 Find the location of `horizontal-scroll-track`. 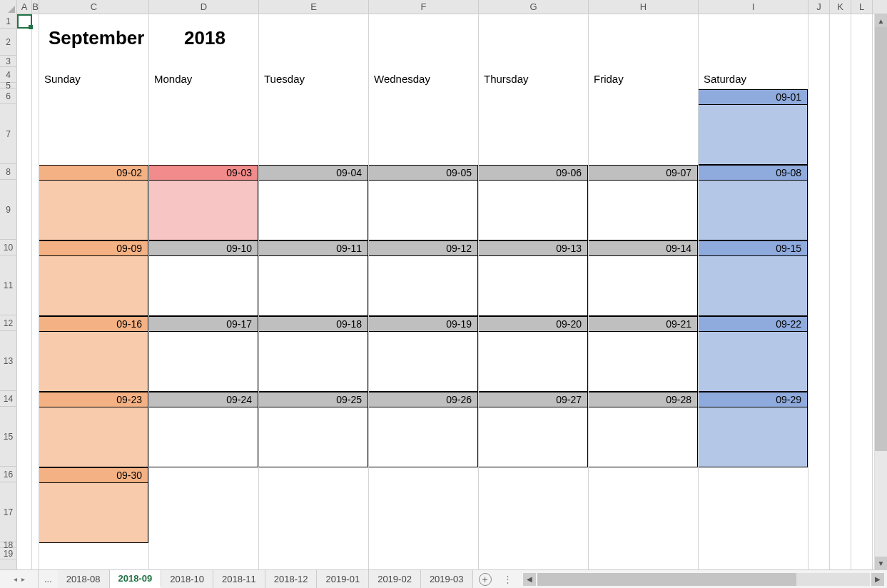

horizontal-scroll-track is located at coordinates (704, 579).